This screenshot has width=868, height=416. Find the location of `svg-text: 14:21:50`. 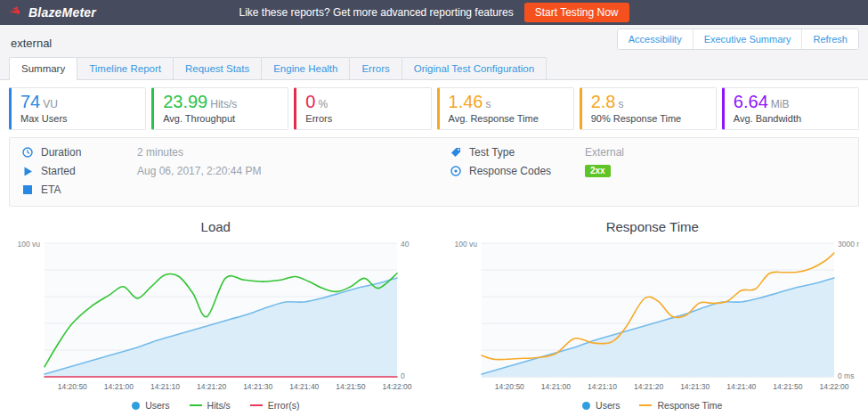

svg-text: 14:21:50 is located at coordinates (787, 387).